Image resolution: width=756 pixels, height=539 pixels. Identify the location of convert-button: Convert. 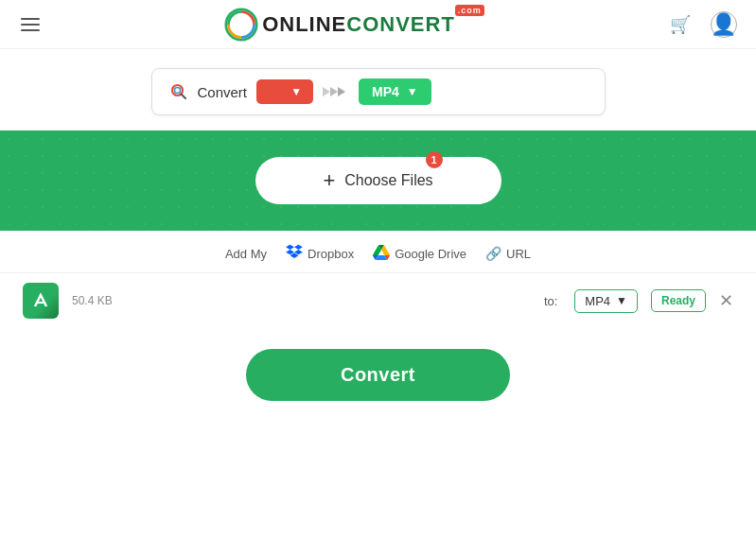
(378, 374).